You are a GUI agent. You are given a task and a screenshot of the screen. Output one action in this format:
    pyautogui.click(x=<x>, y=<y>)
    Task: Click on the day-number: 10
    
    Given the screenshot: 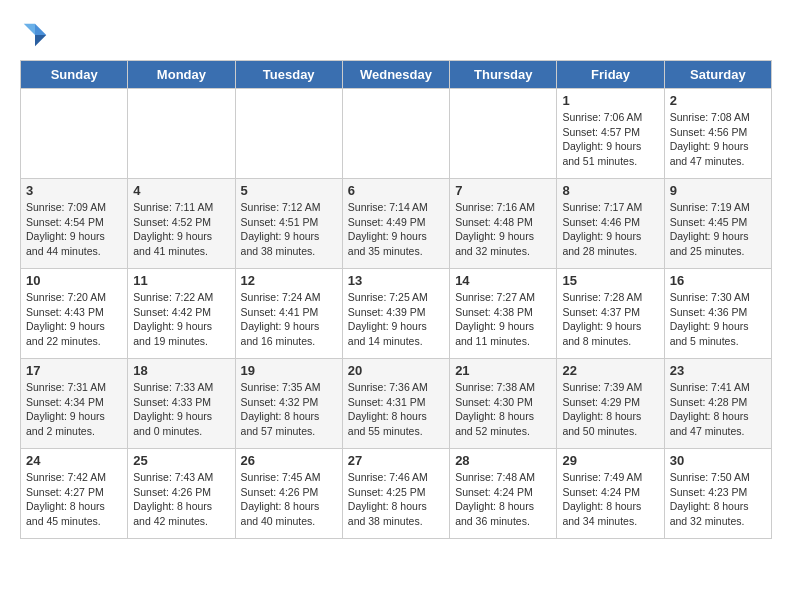 What is the action you would take?
    pyautogui.click(x=74, y=280)
    